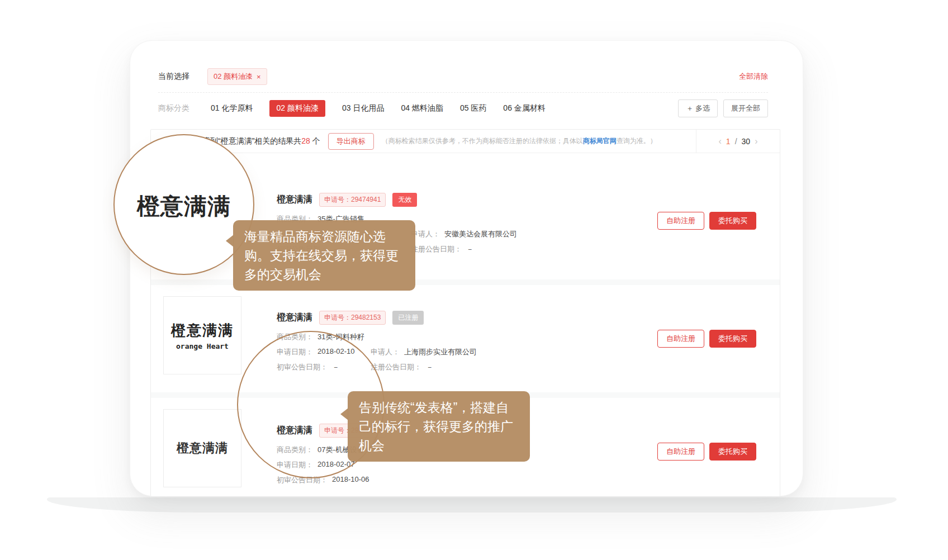 This screenshot has width=948, height=560. I want to click on category-item-02-active: 02 颜料油漆, so click(297, 108).